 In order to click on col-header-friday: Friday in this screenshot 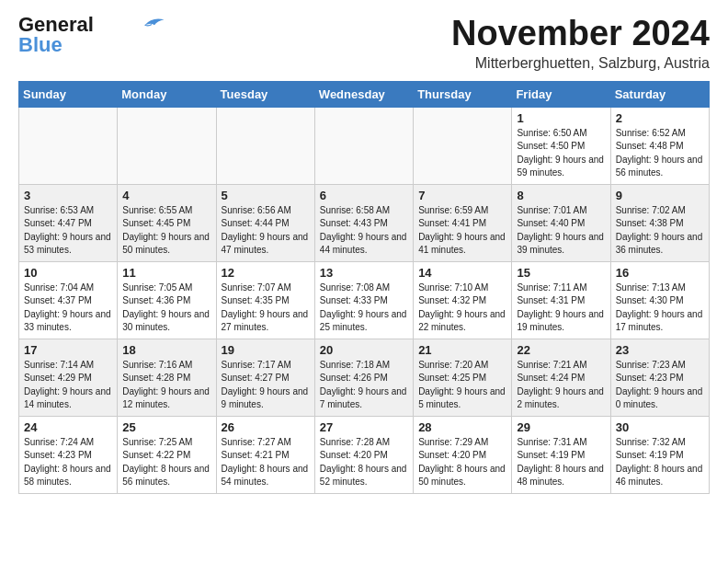, I will do `click(561, 94)`.